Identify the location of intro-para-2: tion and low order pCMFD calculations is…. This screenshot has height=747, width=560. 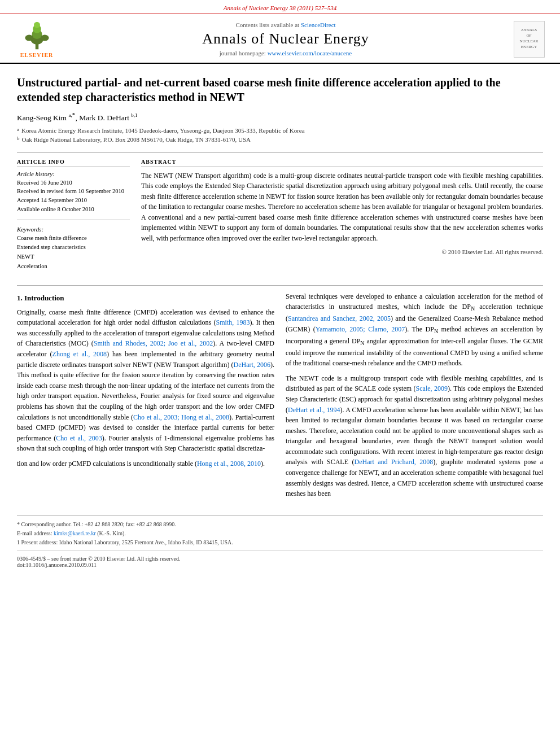
(146, 464).